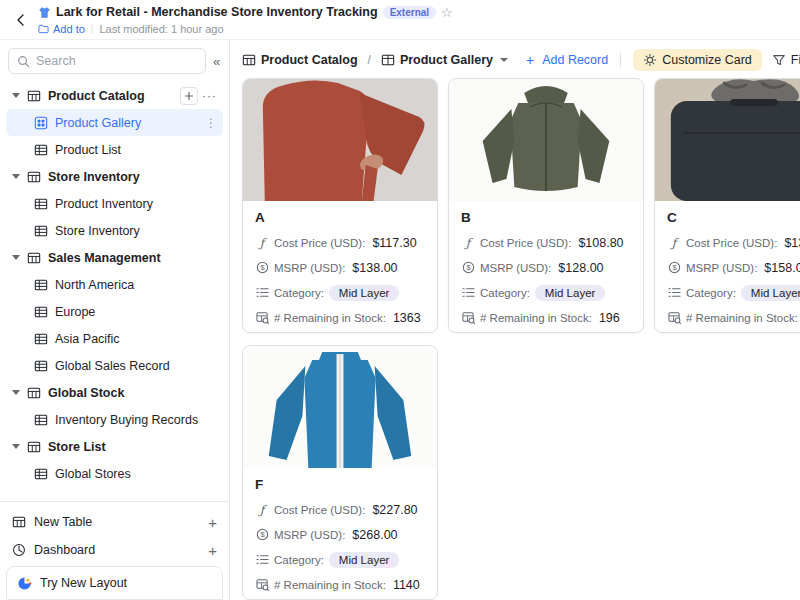  Describe the element at coordinates (444, 60) in the screenshot. I see `breadcrumb-view: Product Gallery` at that location.